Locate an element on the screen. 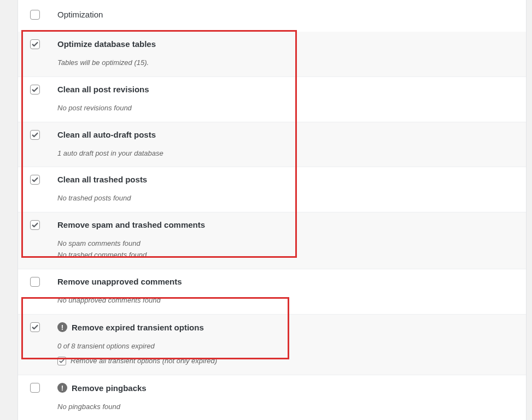 The height and width of the screenshot is (420, 532). item-title: !Remove expired transient options is located at coordinates (131, 327).